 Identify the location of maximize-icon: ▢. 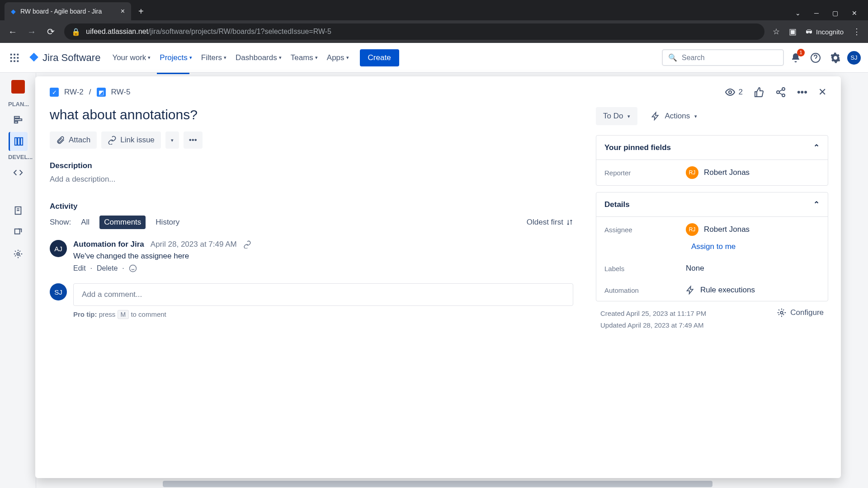
(835, 13).